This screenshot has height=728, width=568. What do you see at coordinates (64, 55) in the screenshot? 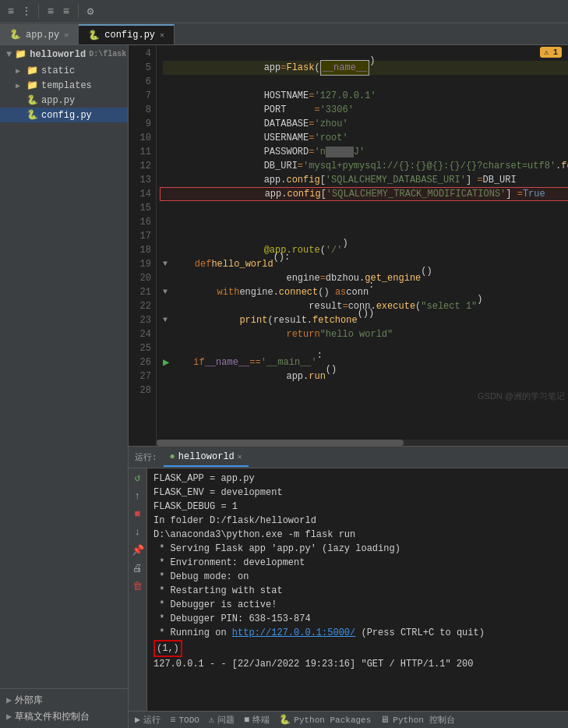
I see `project-root: ▼ 📁 helloworld D:\flask` at bounding box center [64, 55].